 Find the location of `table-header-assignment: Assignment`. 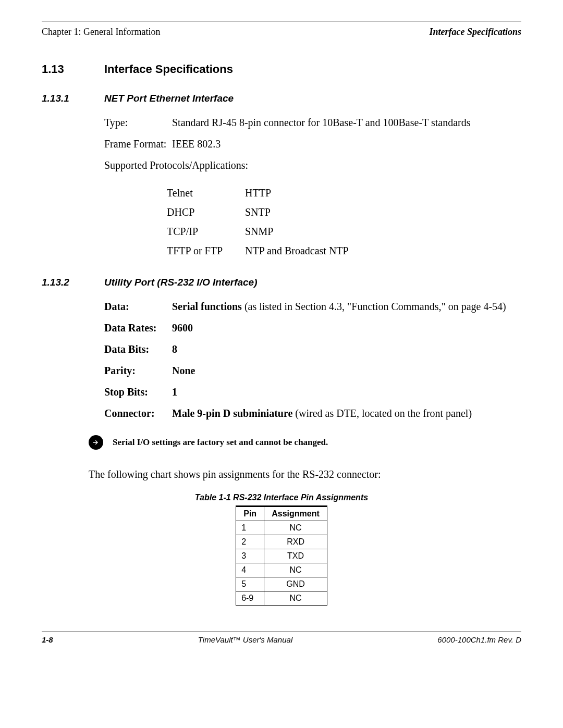

table-header-assignment: Assignment is located at coordinates (296, 514).